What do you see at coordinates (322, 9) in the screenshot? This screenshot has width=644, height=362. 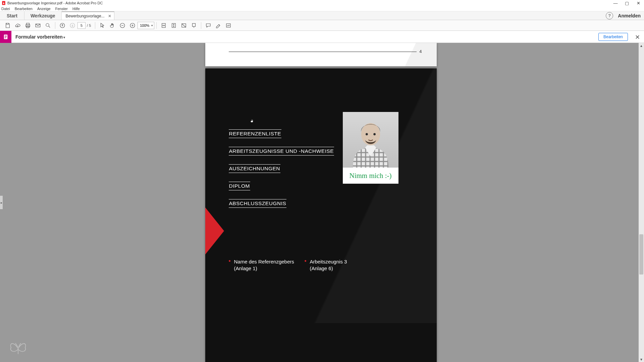 I see `menu-bar: Datei Bearbeiten Anzeige Fenster Hilfe` at bounding box center [322, 9].